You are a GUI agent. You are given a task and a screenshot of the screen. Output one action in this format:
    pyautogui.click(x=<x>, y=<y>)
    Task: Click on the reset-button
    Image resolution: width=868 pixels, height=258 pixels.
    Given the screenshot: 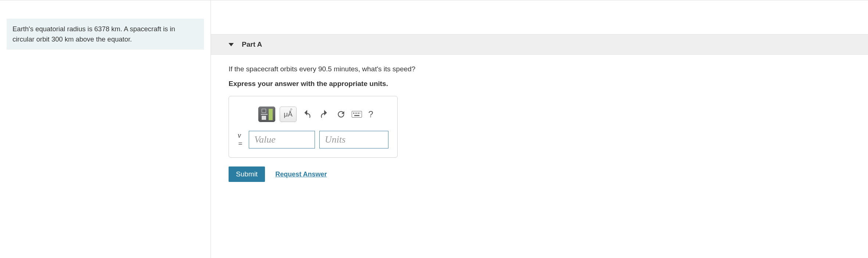 What is the action you would take?
    pyautogui.click(x=341, y=114)
    